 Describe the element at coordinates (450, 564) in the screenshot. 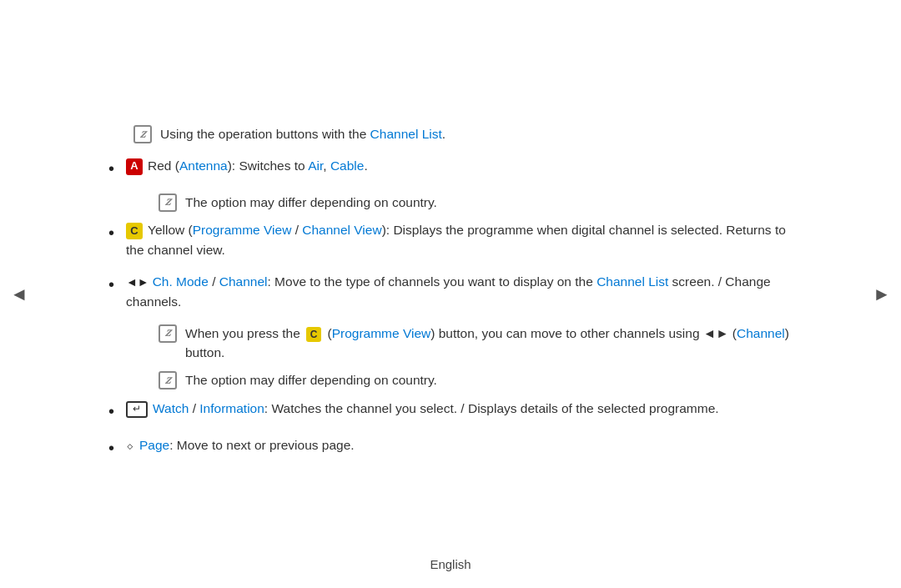

I see `footer: English` at that location.